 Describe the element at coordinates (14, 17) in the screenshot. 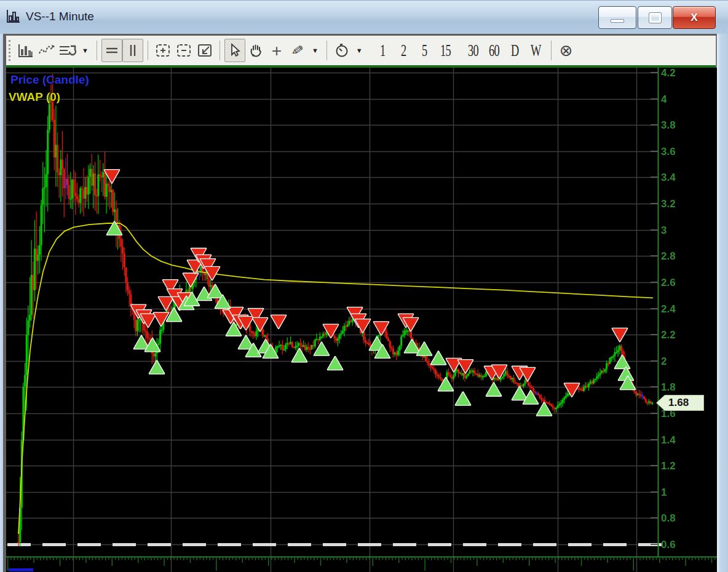

I see `chart-window-icon` at that location.